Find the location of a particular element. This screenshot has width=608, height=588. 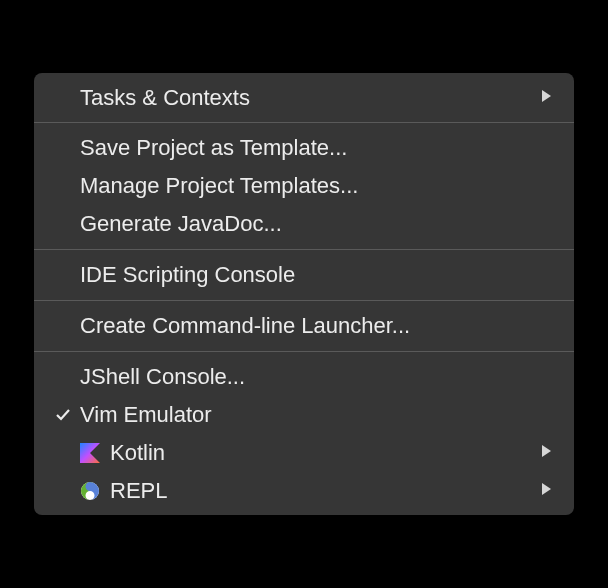

menu-label: Manage Project Templates... is located at coordinates (316, 186).